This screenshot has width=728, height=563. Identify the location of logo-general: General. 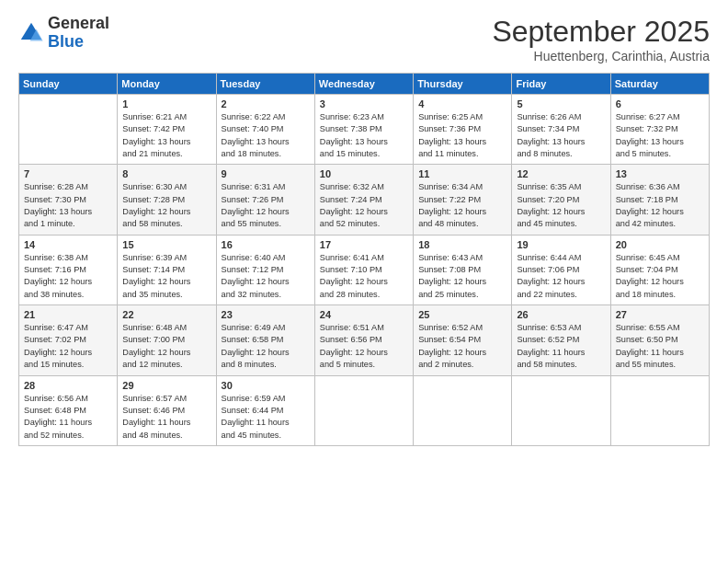
(79, 23).